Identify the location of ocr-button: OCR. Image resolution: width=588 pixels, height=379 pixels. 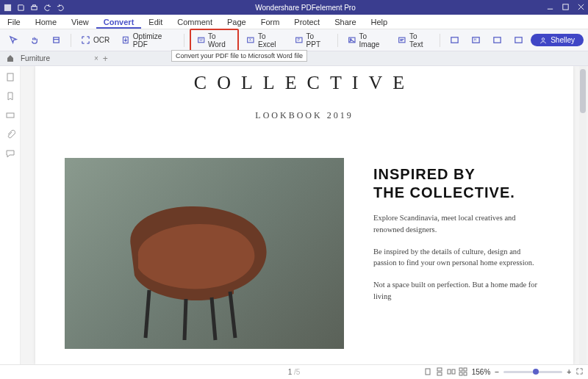
(96, 40).